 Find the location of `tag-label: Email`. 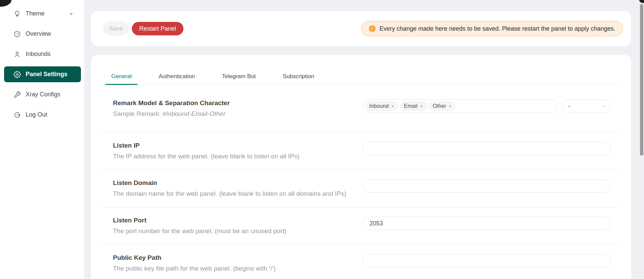

tag-label: Email is located at coordinates (411, 106).